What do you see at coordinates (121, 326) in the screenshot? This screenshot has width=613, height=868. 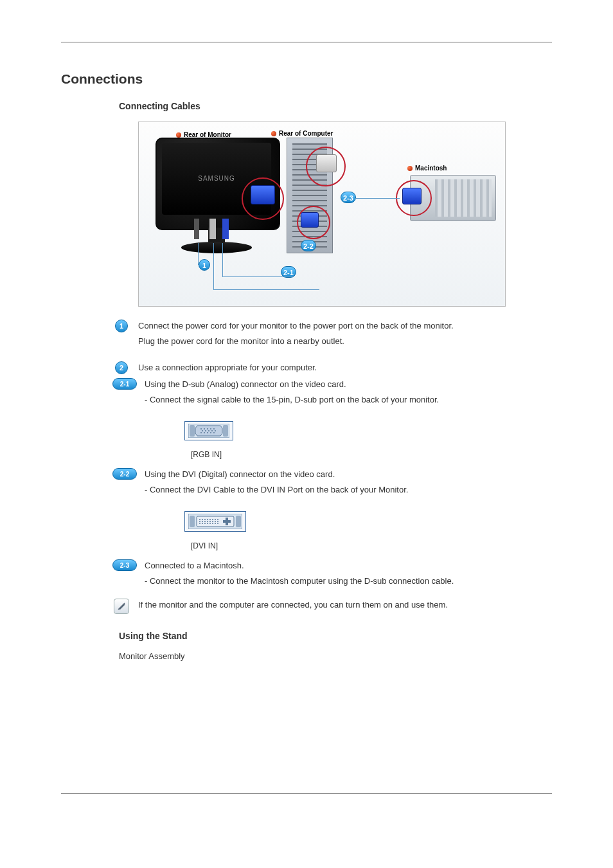 I see `step-badge-1: 1` at bounding box center [121, 326].